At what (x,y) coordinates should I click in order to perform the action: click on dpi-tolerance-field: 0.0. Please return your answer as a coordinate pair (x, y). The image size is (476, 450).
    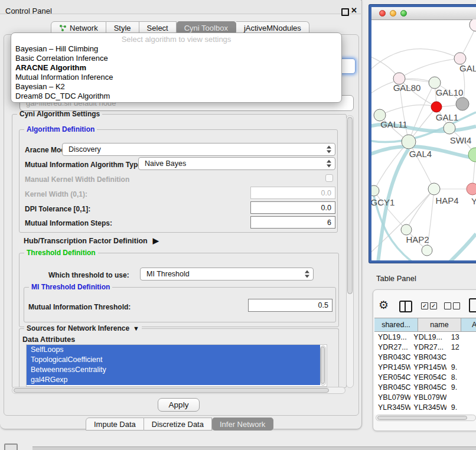
    Looking at the image, I should click on (293, 208).